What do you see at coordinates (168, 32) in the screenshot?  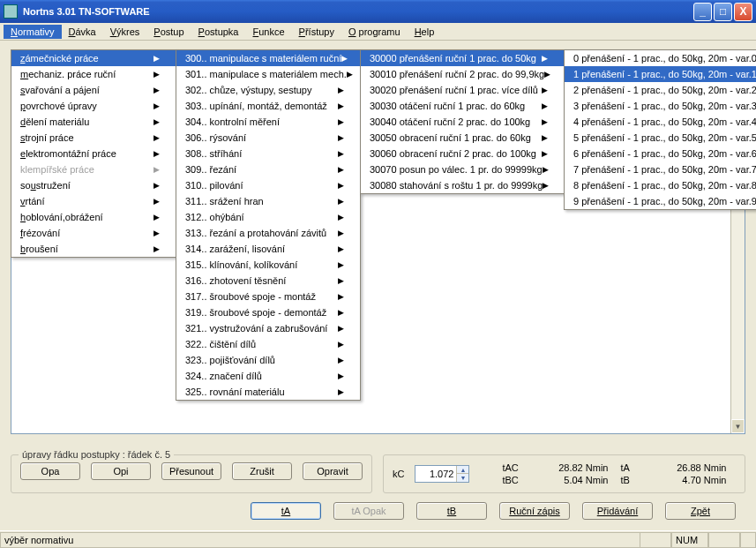 I see `menu-postup: Postup` at bounding box center [168, 32].